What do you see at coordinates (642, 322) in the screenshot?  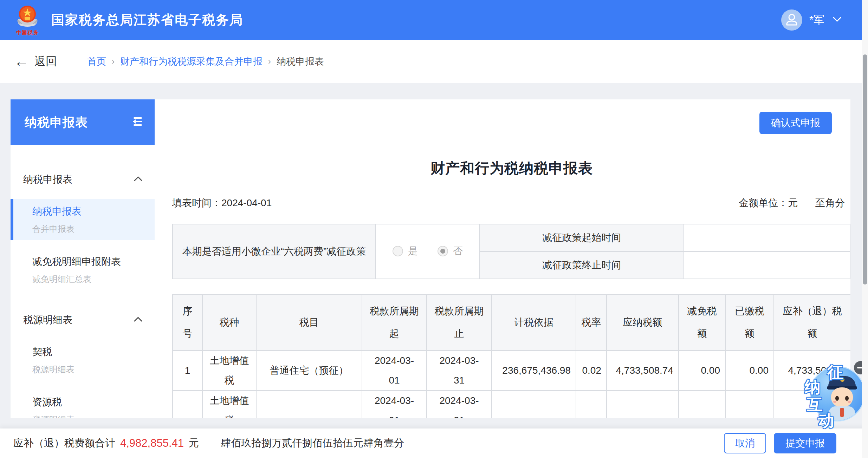 I see `col-payable: 应纳税额` at bounding box center [642, 322].